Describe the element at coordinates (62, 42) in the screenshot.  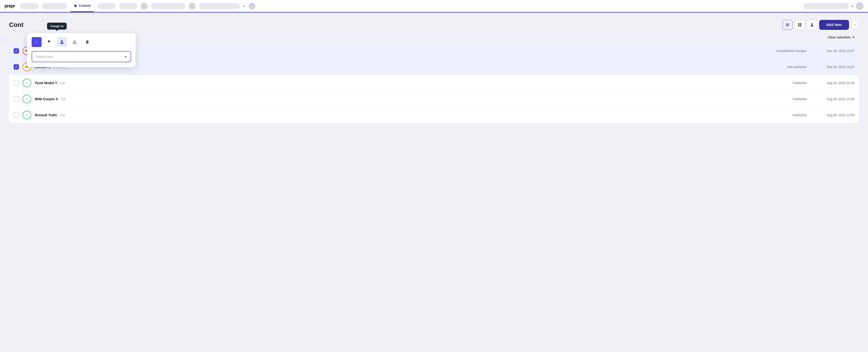
I see `ctx-assign-button` at that location.